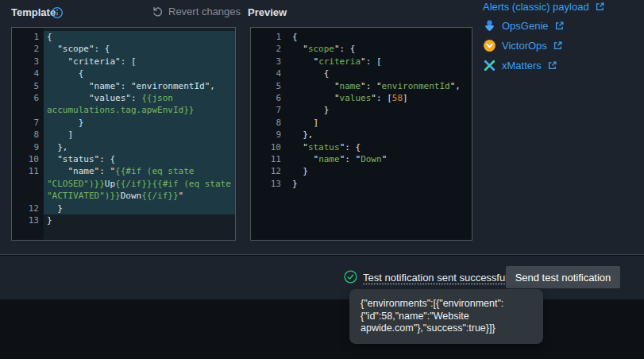  What do you see at coordinates (522, 65) in the screenshot?
I see `xmatters-link-label: xMatters` at bounding box center [522, 65].